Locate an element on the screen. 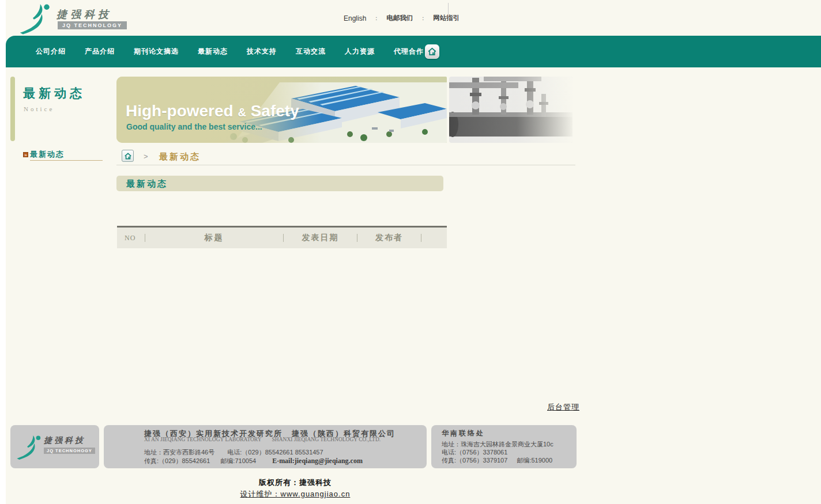  company-logo-tagline: JQ TECHNOLOGY is located at coordinates (92, 25).